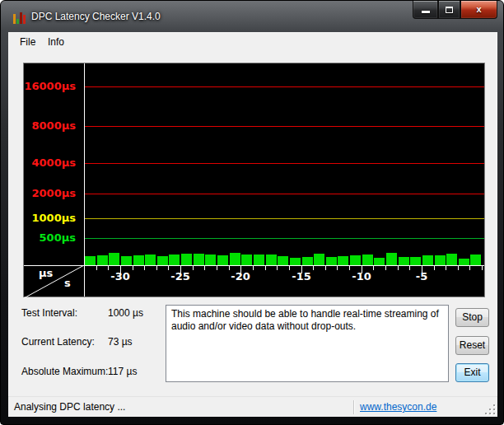 The image size is (504, 425). Describe the element at coordinates (253, 42) in the screenshot. I see `menu-bar: File Info` at that location.